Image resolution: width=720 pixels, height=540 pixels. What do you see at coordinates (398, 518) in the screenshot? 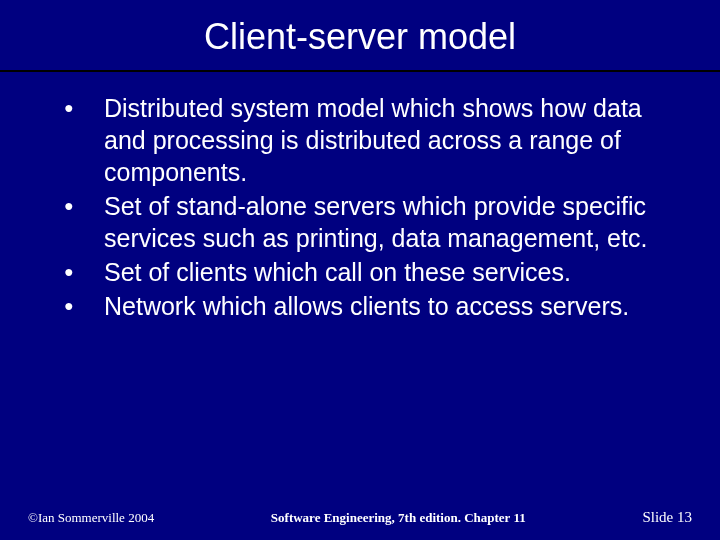
I see `footer-chapter: Software Engineering, 7th edition. Chapt…` at bounding box center [398, 518].